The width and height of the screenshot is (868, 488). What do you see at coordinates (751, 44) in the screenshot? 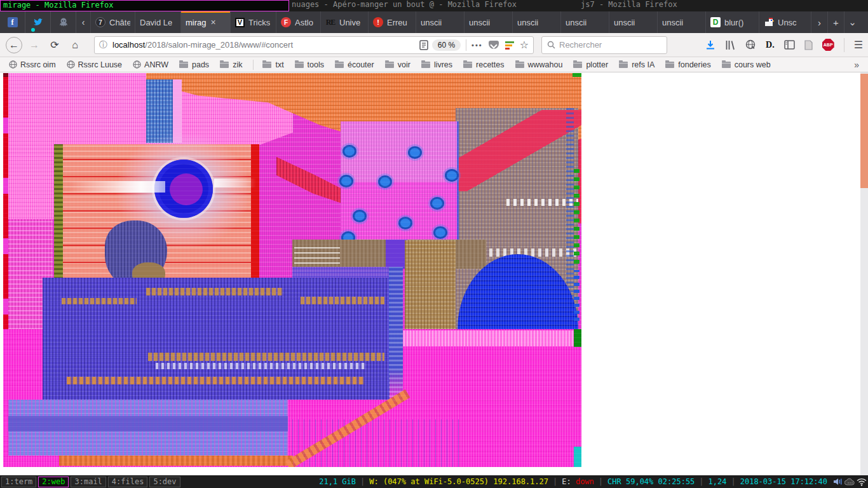
I see `globe-extension-icon` at bounding box center [751, 44].